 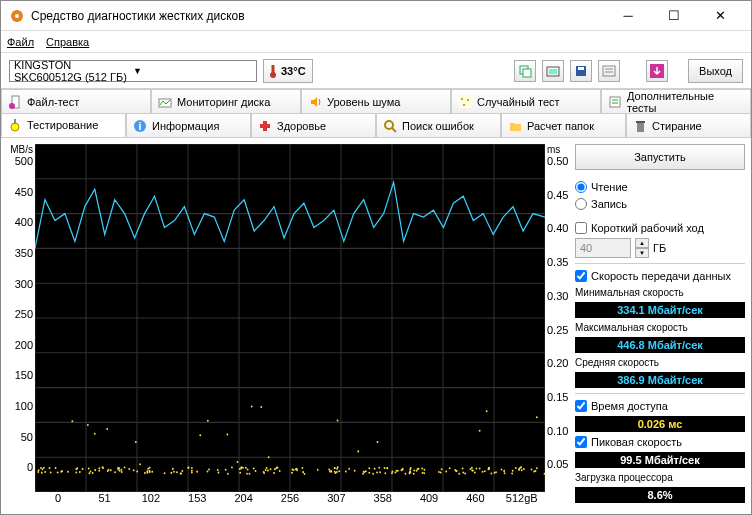 I want to click on close-button: ✕, so click(x=720, y=16).